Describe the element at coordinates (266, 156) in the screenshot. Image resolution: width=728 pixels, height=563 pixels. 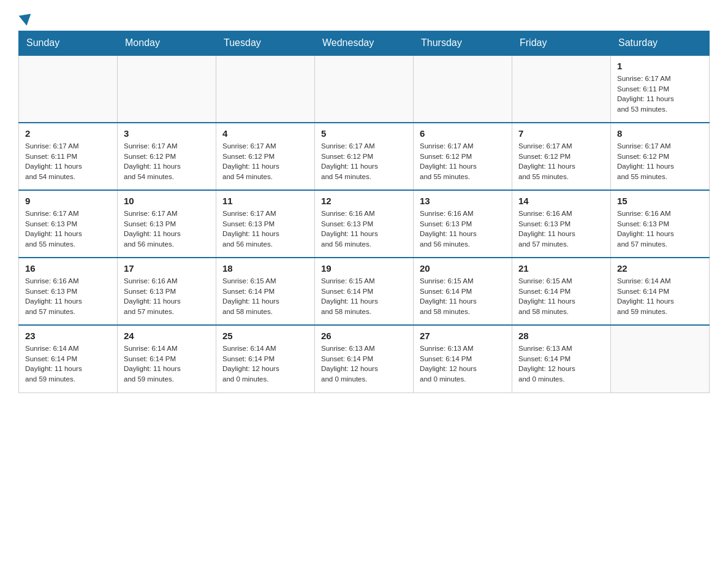
I see `calendar-cell: 4Sunrise: 6:17 AM Sunset: 6:12 PM Daylig…` at that location.